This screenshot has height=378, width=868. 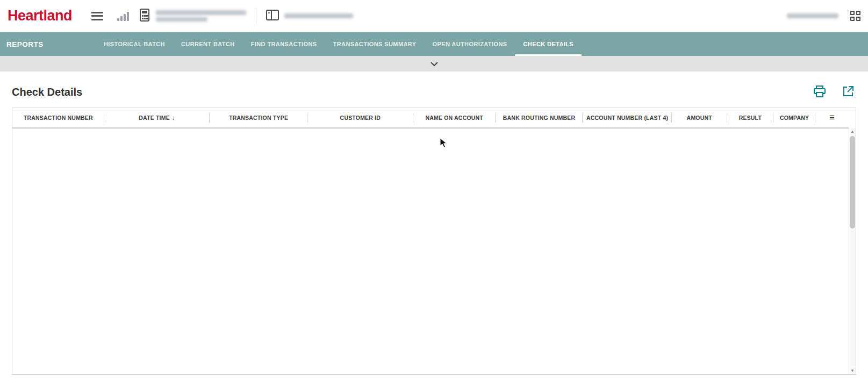 What do you see at coordinates (201, 16) in the screenshot?
I see `redacted-merchant-name` at bounding box center [201, 16].